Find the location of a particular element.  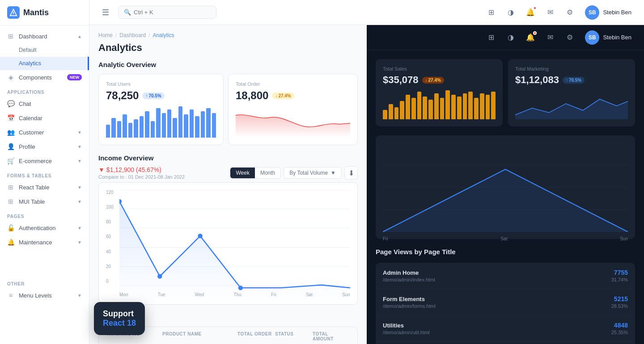

pv-pct: 28.53% is located at coordinates (620, 306).